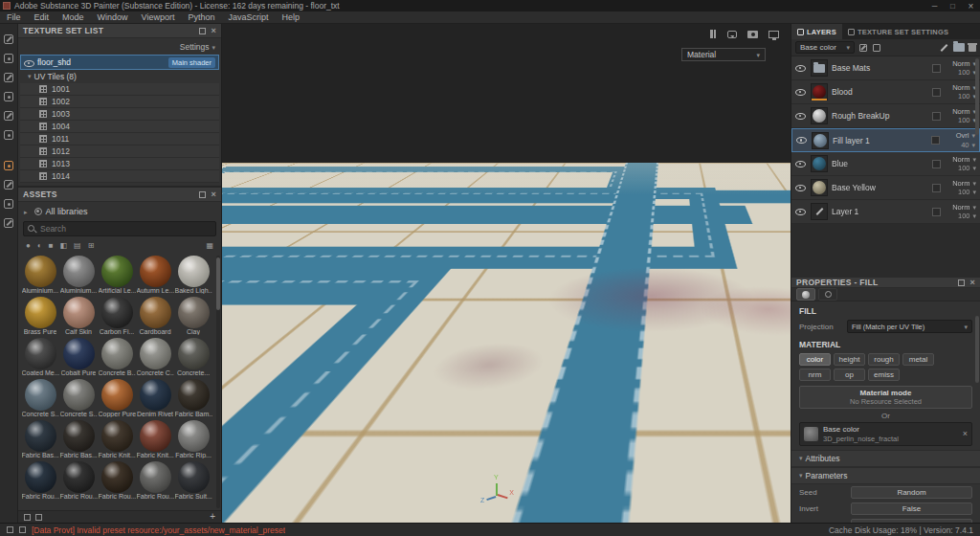  I want to click on display-mode-icon, so click(773, 34).